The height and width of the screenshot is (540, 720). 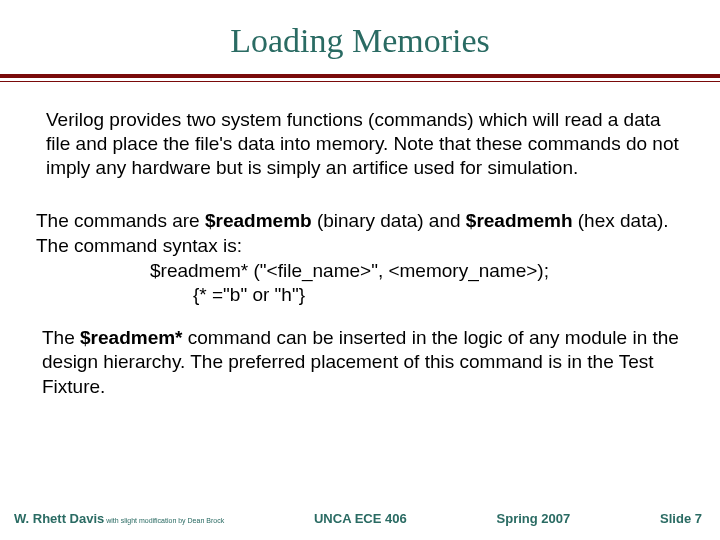 What do you see at coordinates (164, 520) in the screenshot?
I see `footer-modification: with slight modification by Dean Brock` at bounding box center [164, 520].